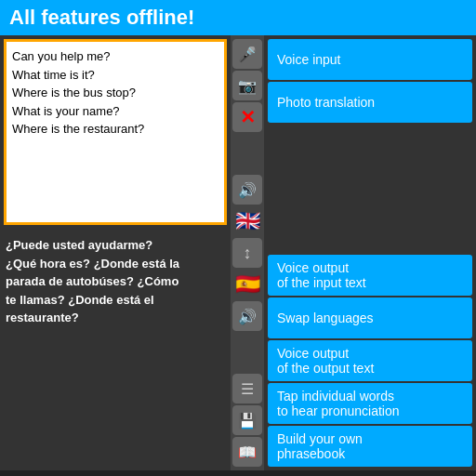  I want to click on voice-output-output-label: Voice output of the output text, so click(325, 361).